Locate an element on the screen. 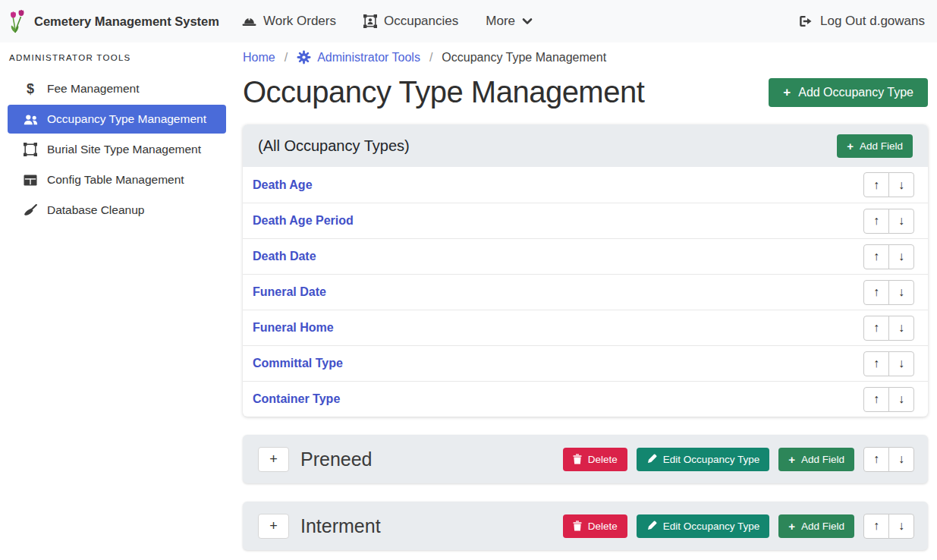  nav-more-label: More is located at coordinates (501, 21).